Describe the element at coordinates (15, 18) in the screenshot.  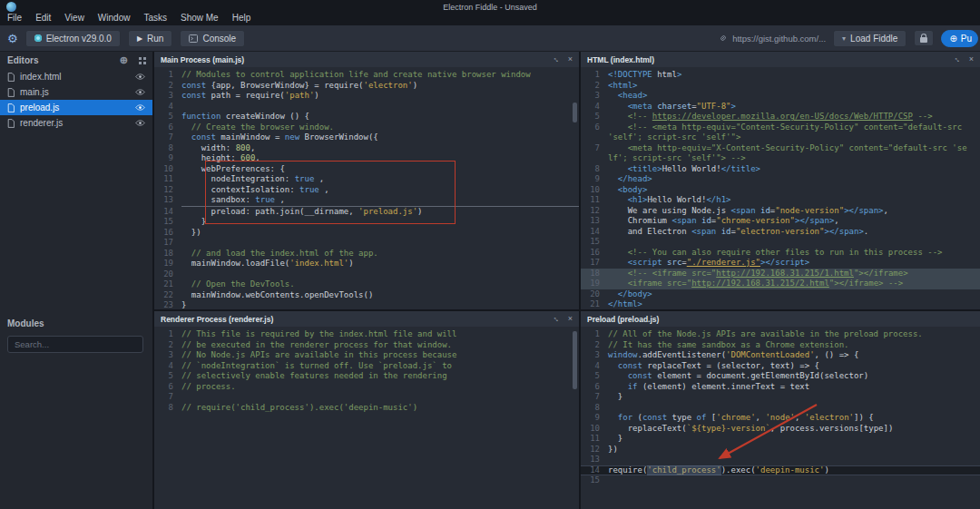
I see `menu-file: File` at that location.